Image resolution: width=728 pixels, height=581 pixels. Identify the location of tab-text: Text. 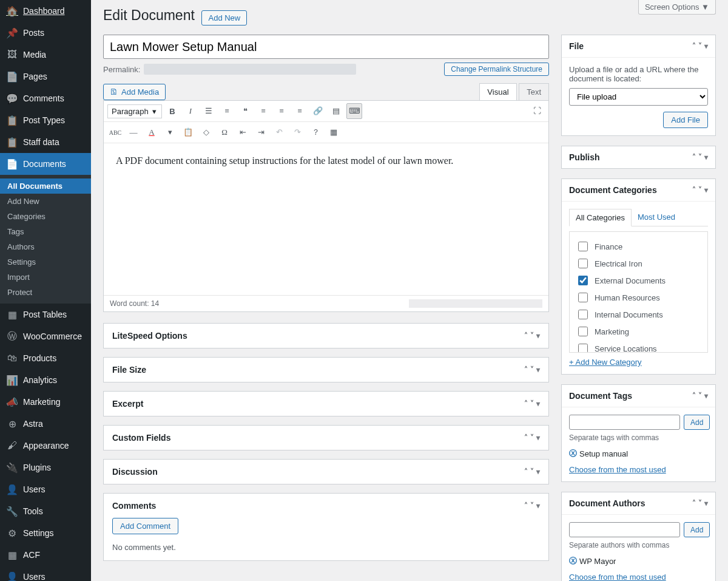
(534, 92).